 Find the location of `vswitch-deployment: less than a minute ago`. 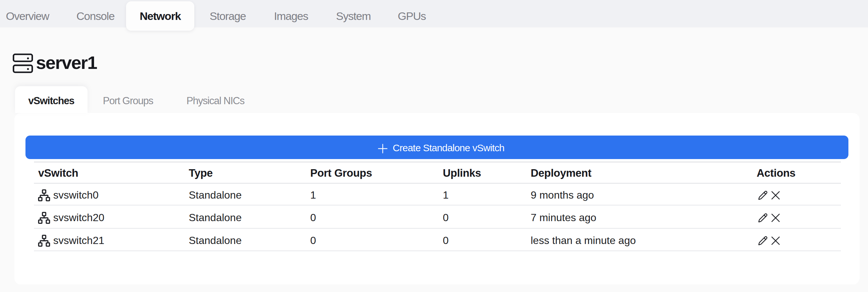

vswitch-deployment: less than a minute ago is located at coordinates (640, 239).